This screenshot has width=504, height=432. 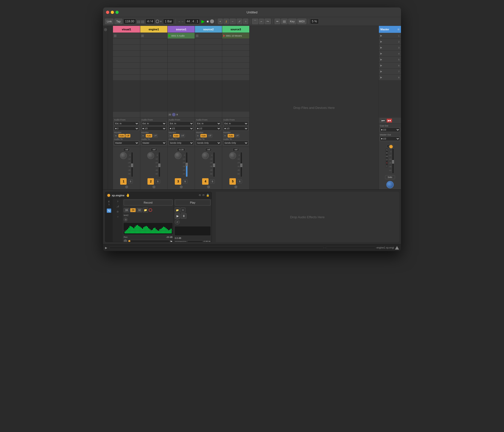 What do you see at coordinates (168, 21) in the screenshot?
I see `quantize-display: 1 Bar` at bounding box center [168, 21].